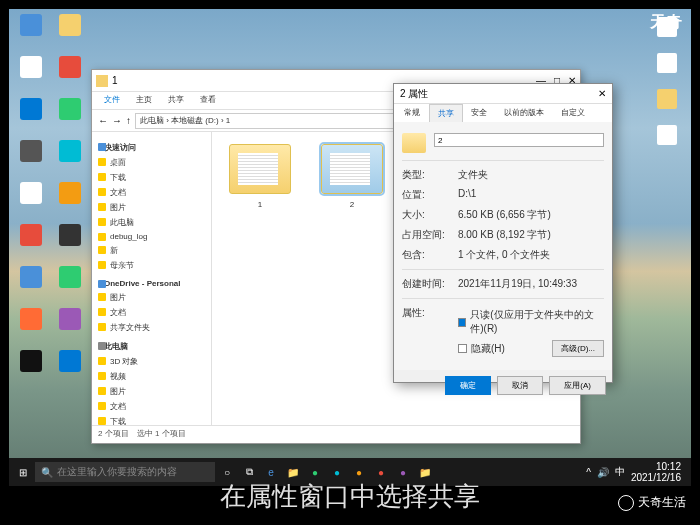 This screenshot has height=525, width=700. I want to click on nav-up-button: ↑, so click(128, 120).